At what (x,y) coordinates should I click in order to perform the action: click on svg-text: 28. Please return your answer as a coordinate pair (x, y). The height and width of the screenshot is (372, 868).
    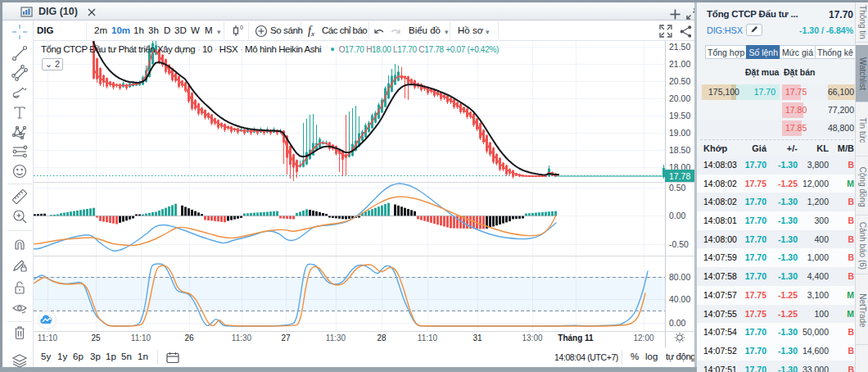
    Looking at the image, I should click on (382, 338).